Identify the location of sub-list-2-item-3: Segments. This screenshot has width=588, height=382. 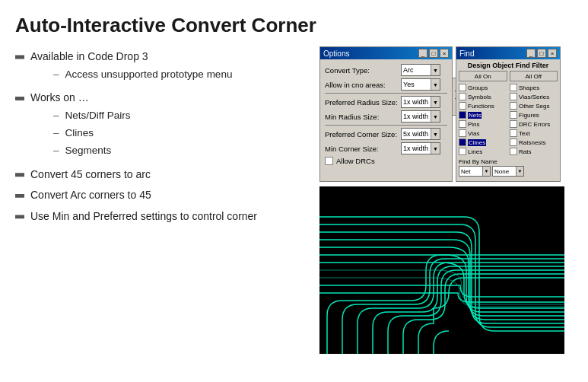
(92, 151).